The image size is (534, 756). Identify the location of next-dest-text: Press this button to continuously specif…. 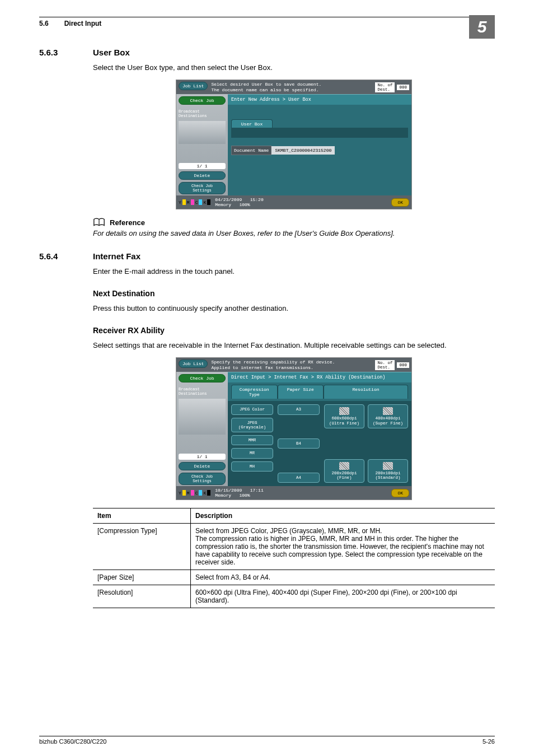
(294, 309).